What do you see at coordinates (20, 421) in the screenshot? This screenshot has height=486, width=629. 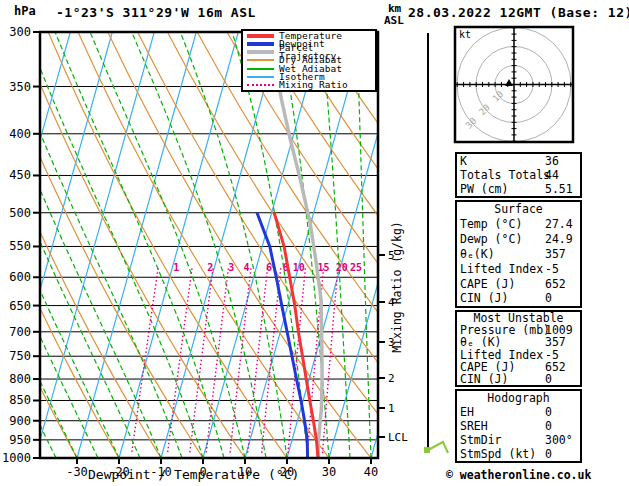 I see `pressure-tick-label: 900` at bounding box center [20, 421].